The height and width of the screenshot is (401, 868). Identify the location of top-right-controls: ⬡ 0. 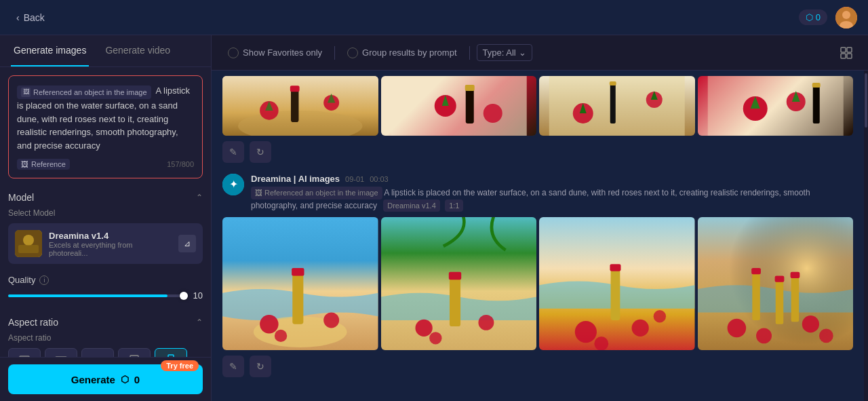
(828, 18).